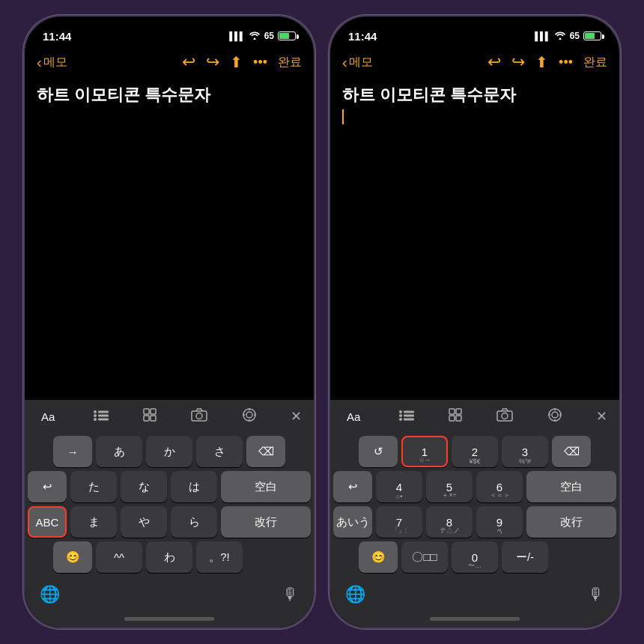 The width and height of the screenshot is (644, 644). Describe the element at coordinates (399, 487) in the screenshot. I see `key-1-1: 4○•` at that location.